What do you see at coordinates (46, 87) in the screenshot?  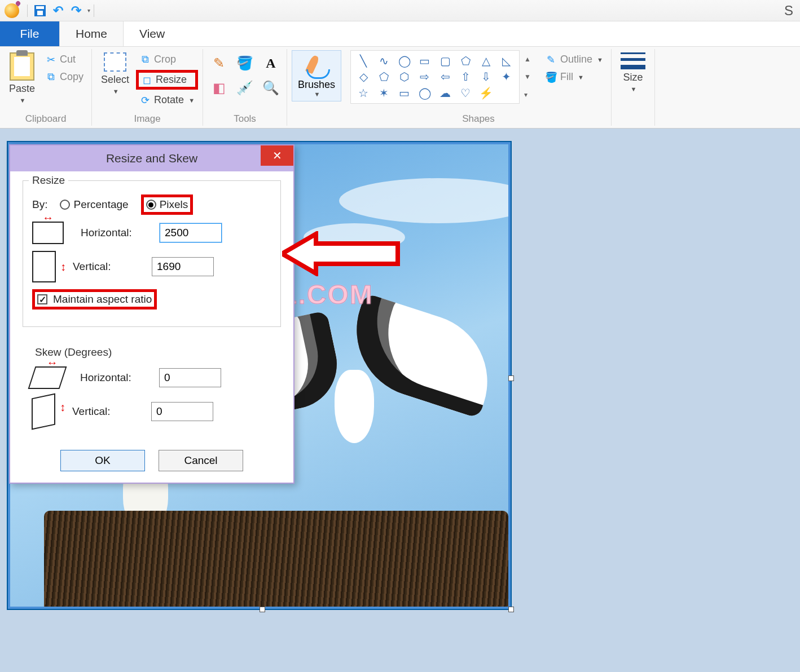 I see `group-clipboard: Paste ▼ ✂ Cut ⧉ Copy Clipboard` at bounding box center [46, 87].